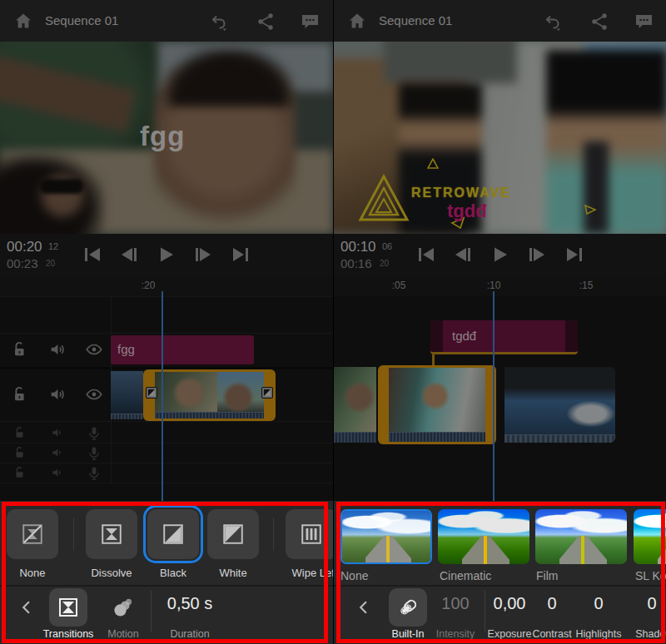  Describe the element at coordinates (500, 572) in the screenshot. I see `filters-panel: None Cinematic Film SL Ko Built-In 100 I…` at that location.